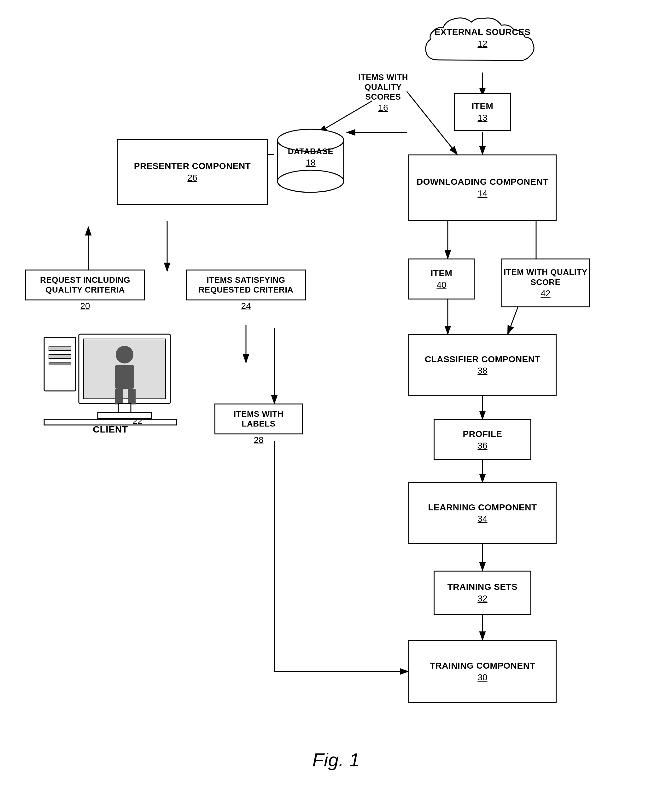 Image resolution: width=672 pixels, height=796 pixels. I want to click on item-40-num: 40, so click(441, 285).